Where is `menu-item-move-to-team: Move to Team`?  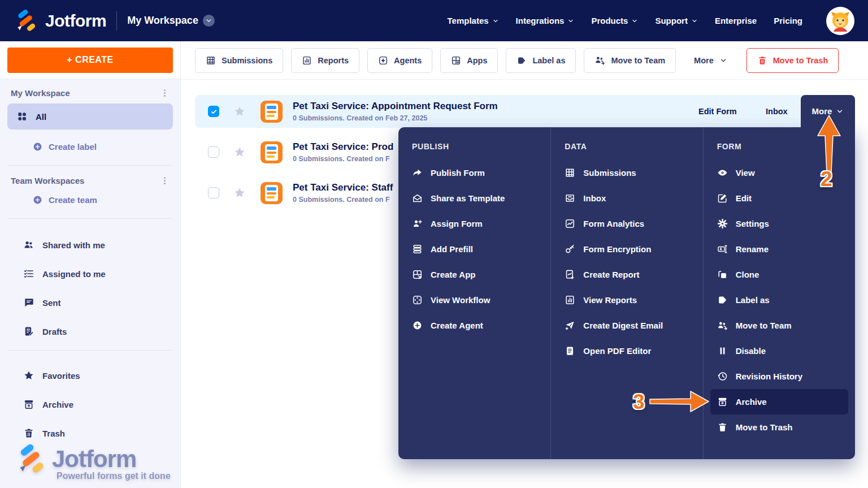 menu-item-move-to-team: Move to Team is located at coordinates (779, 326).